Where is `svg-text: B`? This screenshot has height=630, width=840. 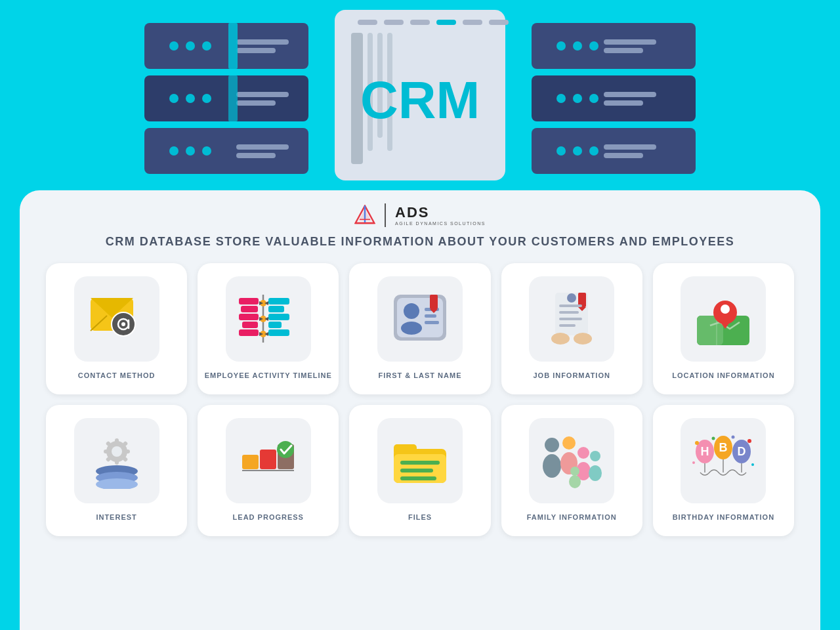 svg-text: B is located at coordinates (723, 448).